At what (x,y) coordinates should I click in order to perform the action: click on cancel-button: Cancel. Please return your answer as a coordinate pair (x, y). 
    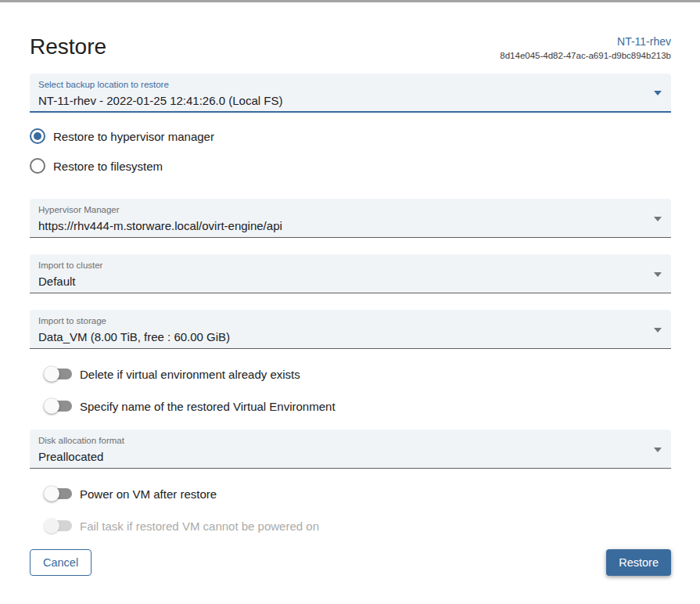
    Looking at the image, I should click on (61, 563).